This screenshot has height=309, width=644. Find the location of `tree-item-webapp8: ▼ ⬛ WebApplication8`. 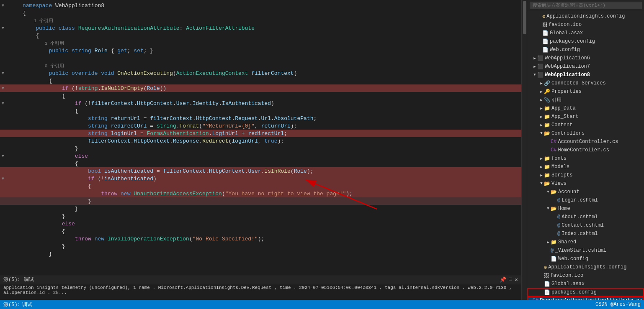

tree-item-webapp8: ▼ ⬛ WebApplication8 is located at coordinates (585, 75).